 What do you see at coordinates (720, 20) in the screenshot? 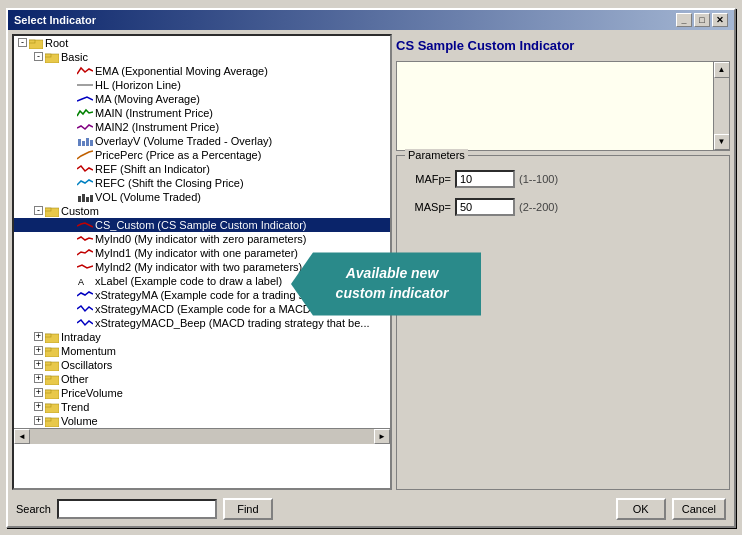
I see `close-button: ✕` at bounding box center [720, 20].